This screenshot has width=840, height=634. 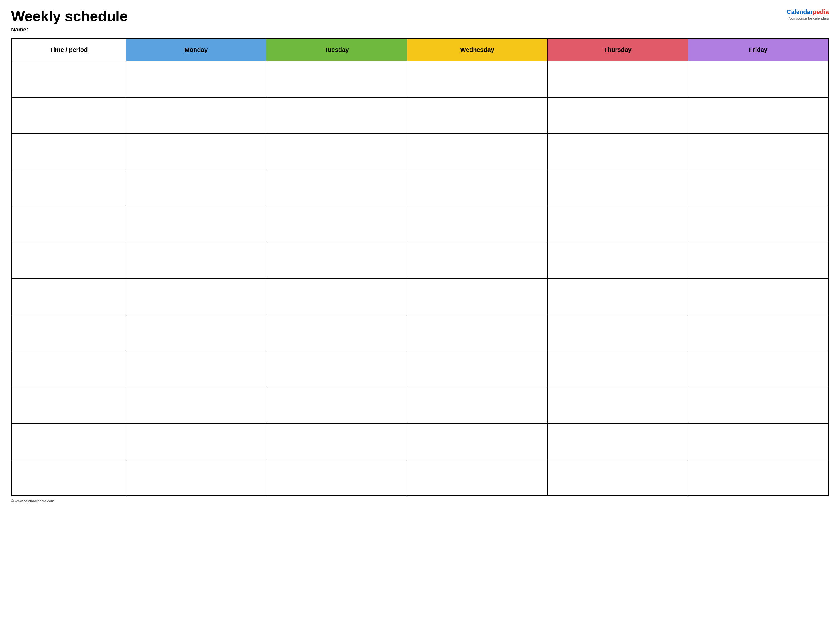 I want to click on col-header-time: Time / period, so click(x=68, y=50).